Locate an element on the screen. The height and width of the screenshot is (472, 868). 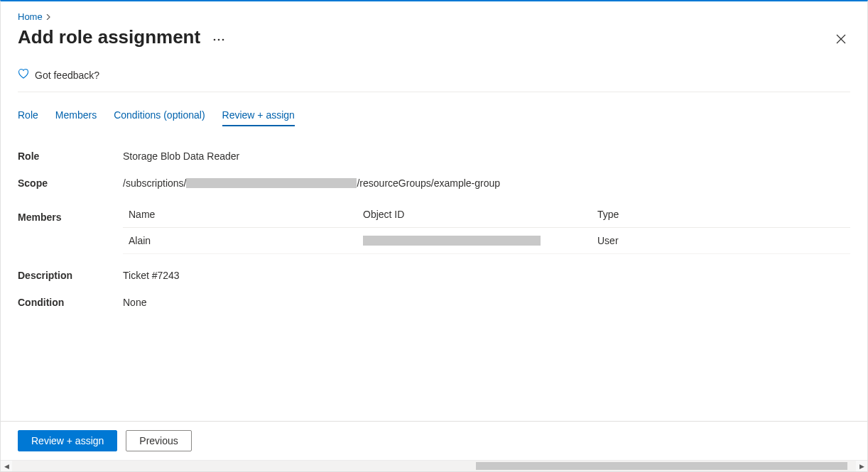
row-condition: Condition None is located at coordinates (434, 302).